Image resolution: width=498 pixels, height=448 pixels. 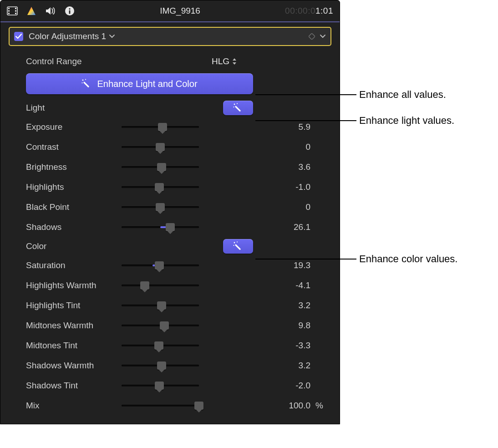 What do you see at coordinates (112, 36) in the screenshot?
I see `effect-preset-chevron-icon` at bounding box center [112, 36].